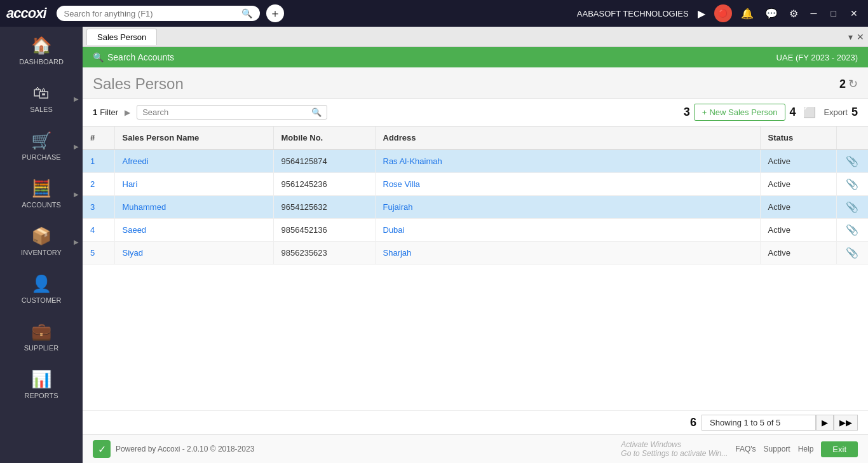 Image resolution: width=868 pixels, height=463 pixels. Describe the element at coordinates (475, 230) in the screenshot. I see `table-row: 4 Saeed 9856452136 Dubai Active 📎` at that location.